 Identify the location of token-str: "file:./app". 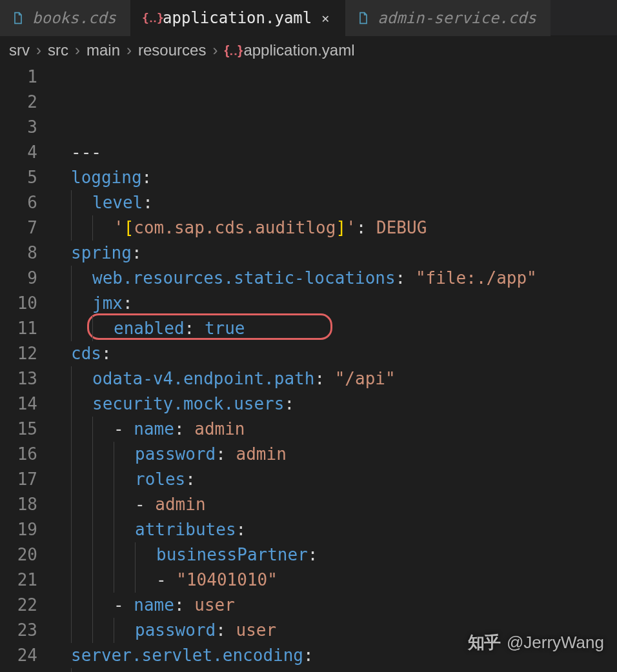
(476, 278).